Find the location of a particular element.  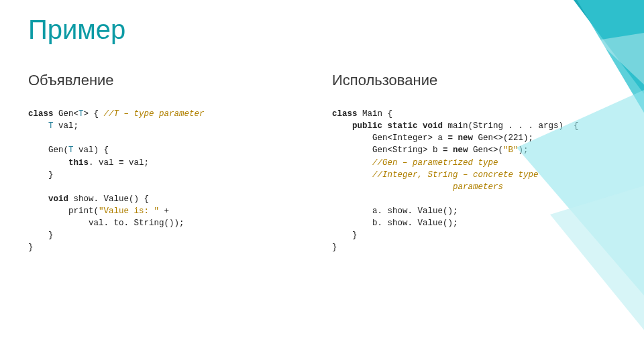

code-text: print( is located at coordinates (63, 211).